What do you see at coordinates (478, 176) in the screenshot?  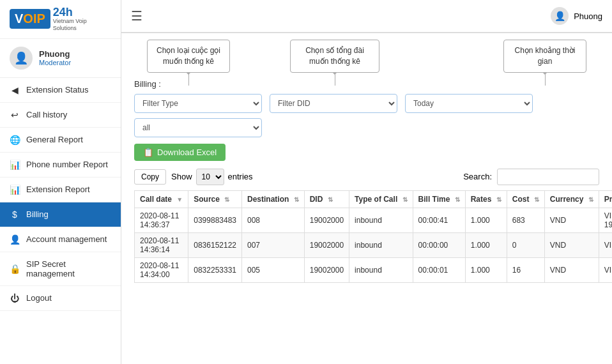 I see `search-label: Search:` at bounding box center [478, 176].